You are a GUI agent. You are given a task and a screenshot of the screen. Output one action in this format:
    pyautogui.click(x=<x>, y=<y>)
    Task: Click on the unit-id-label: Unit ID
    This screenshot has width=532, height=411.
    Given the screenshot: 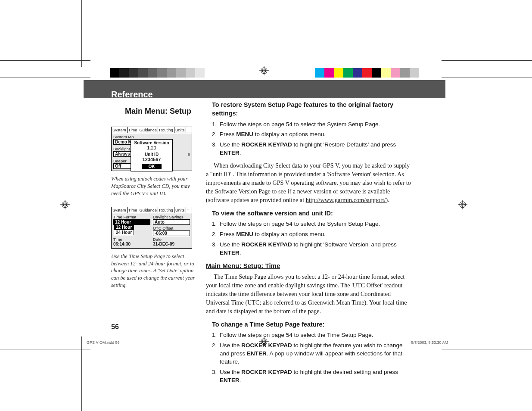 What is the action you would take?
    pyautogui.click(x=152, y=154)
    